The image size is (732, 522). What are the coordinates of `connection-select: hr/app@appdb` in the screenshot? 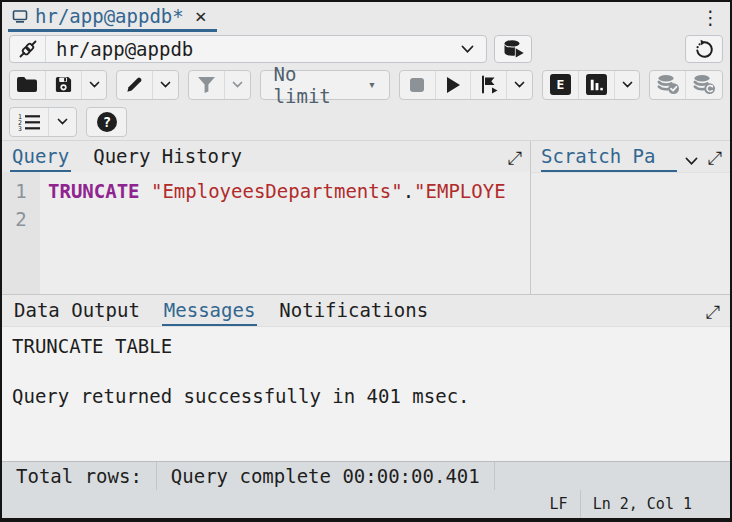 It's located at (248, 49).